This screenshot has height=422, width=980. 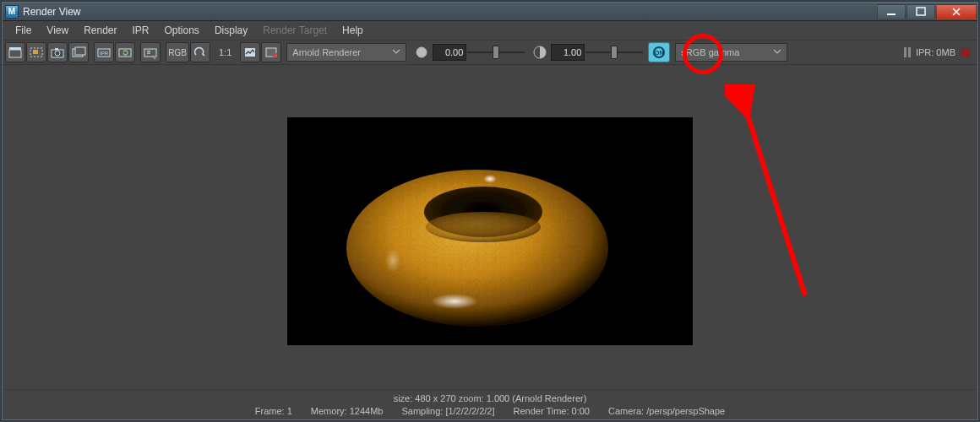 What do you see at coordinates (104, 52) in the screenshot?
I see `ipr-render-button: IPR` at bounding box center [104, 52].